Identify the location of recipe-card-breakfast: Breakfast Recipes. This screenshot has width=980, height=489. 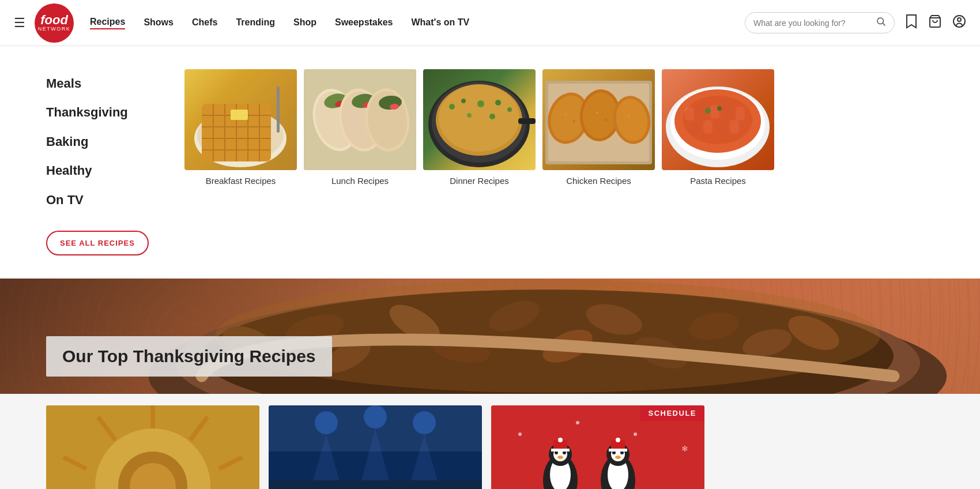
(241, 127).